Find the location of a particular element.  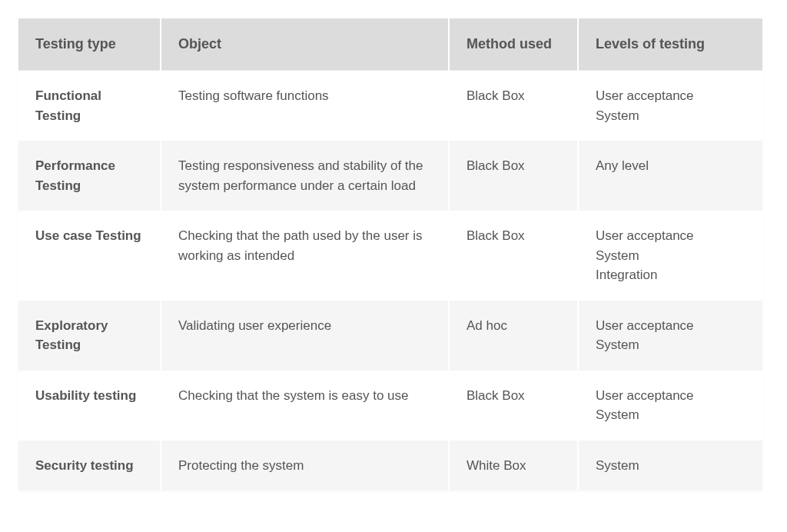

table-row: Functional TestingTesting software funct… is located at coordinates (390, 106).